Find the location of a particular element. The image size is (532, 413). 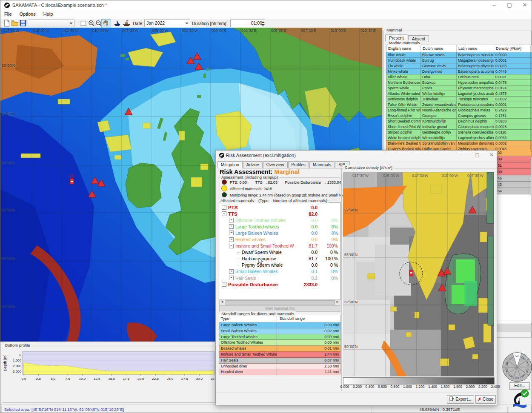

table-row: Killer WhaleOrkaOrcinus orca0.0091 is located at coordinates (459, 77).